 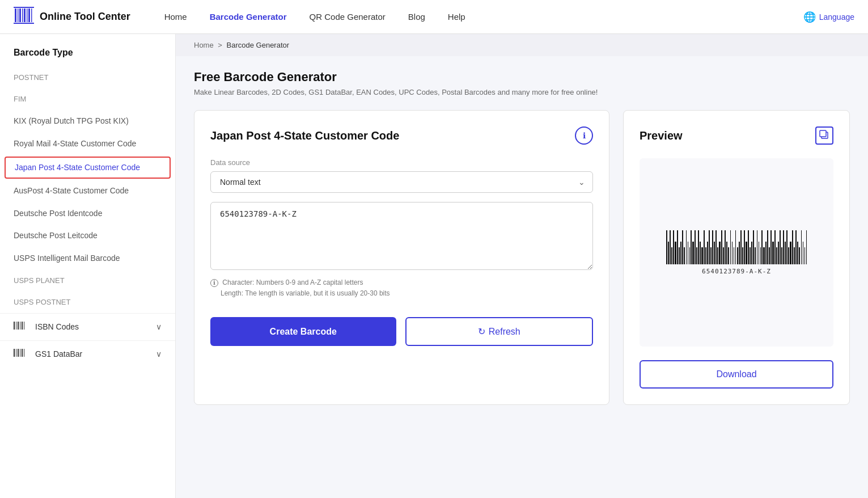 What do you see at coordinates (522, 45) in the screenshot?
I see `breadcrumb: Home > Barcode Generator` at bounding box center [522, 45].